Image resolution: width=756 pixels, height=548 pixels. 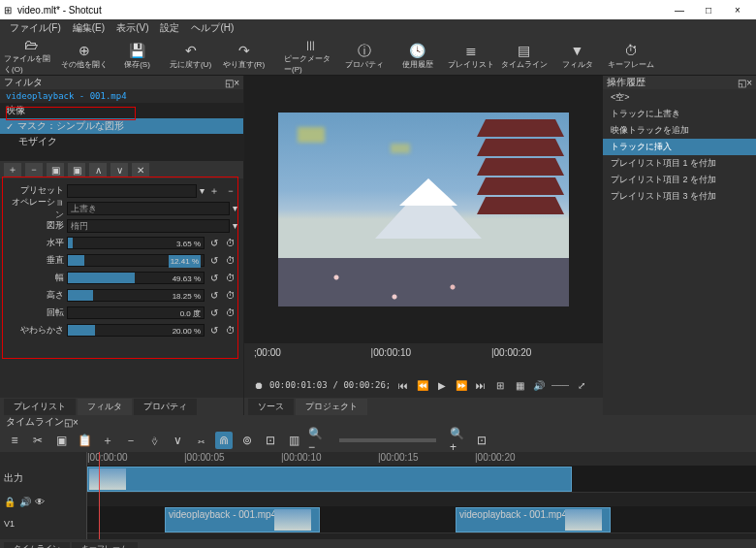 I want to click on tl-paste-button: 📋, so click(x=84, y=440).